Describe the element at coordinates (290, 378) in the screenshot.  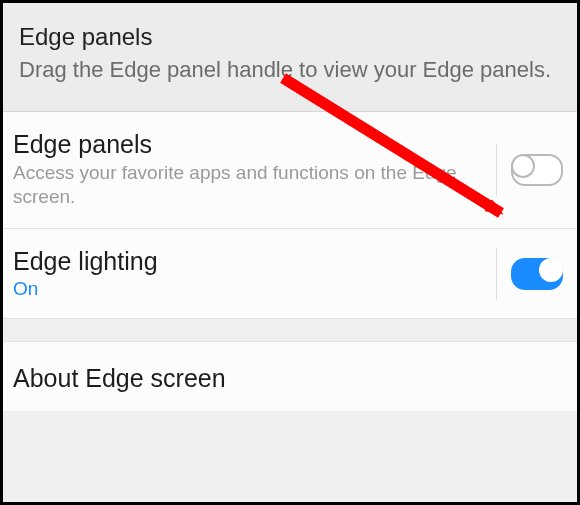
I see `setting-title-about: About Edge screen` at that location.